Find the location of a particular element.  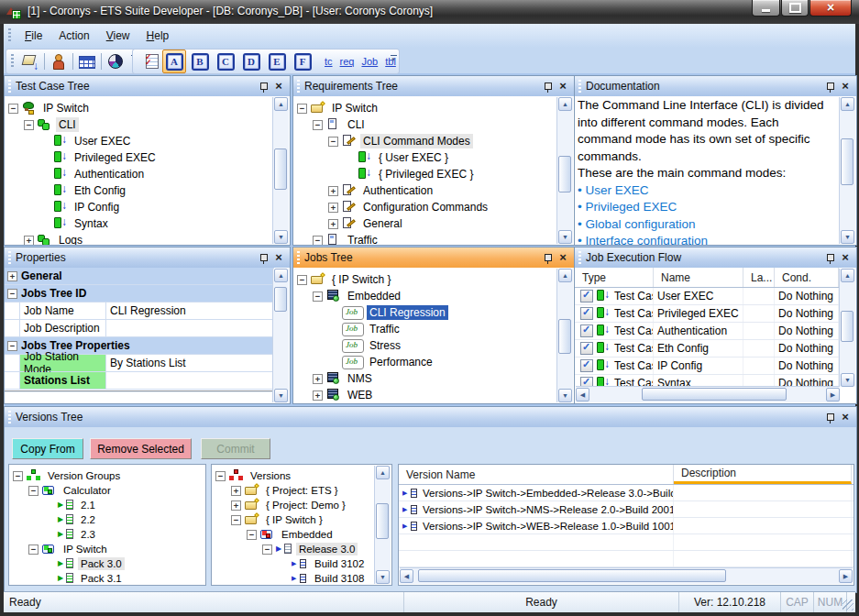

tree-item: +{ Project: ETS } is located at coordinates (293, 490).